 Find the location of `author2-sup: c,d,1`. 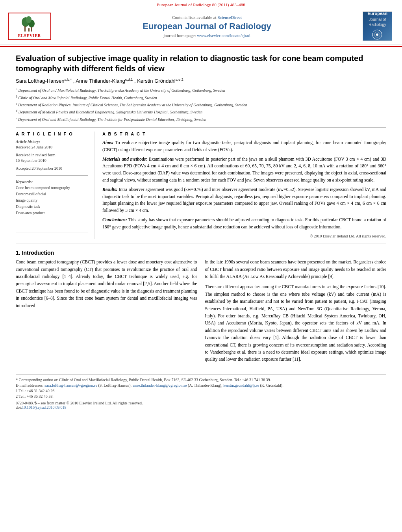

author2-sup: c,d,1 is located at coordinates (129, 80).